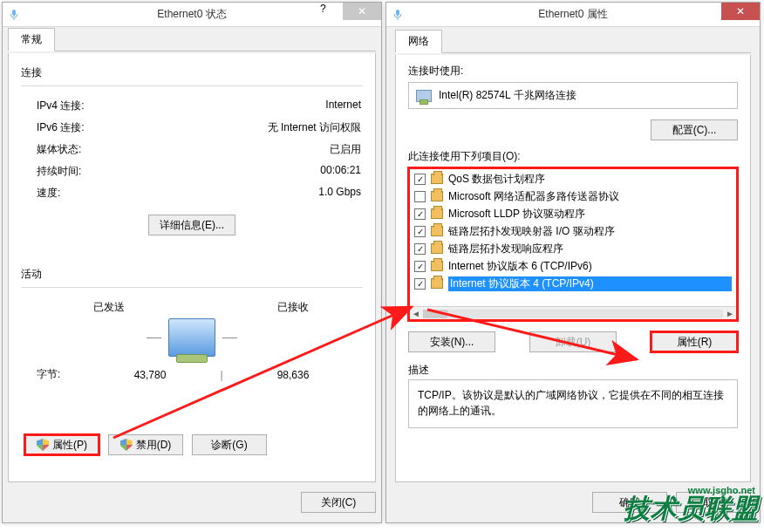  I want to click on adapter-icon, so click(424, 96).